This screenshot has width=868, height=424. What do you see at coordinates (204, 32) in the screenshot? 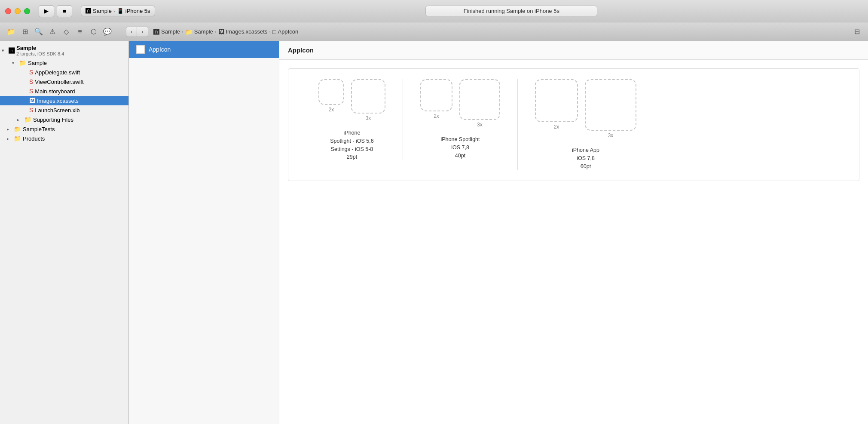
I see `breadcrumb-folder-label: Sample` at bounding box center [204, 32].